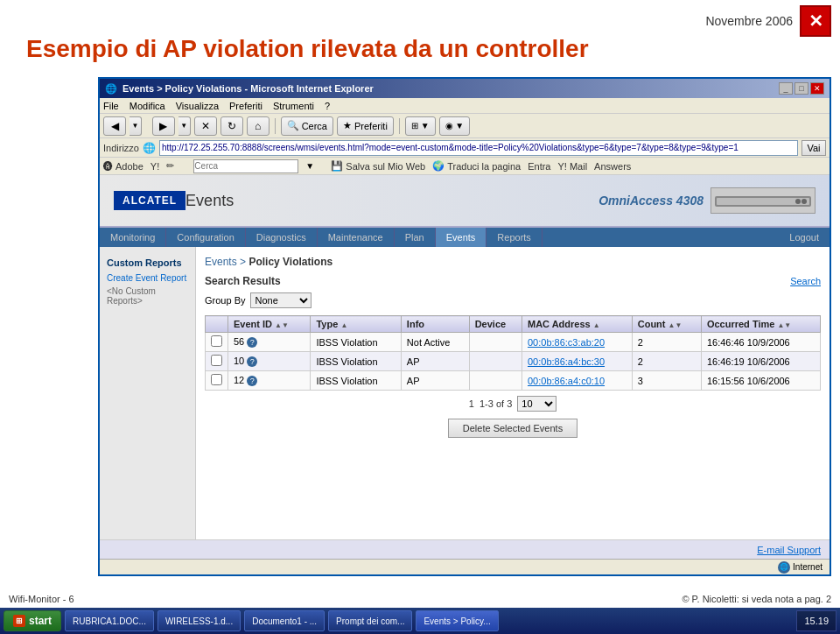 The width and height of the screenshot is (840, 634). What do you see at coordinates (513, 362) in the screenshot?
I see `table-row: 10 ? IBSS Violation AP 00:0b:86:a4:bc:30…` at bounding box center [513, 362].